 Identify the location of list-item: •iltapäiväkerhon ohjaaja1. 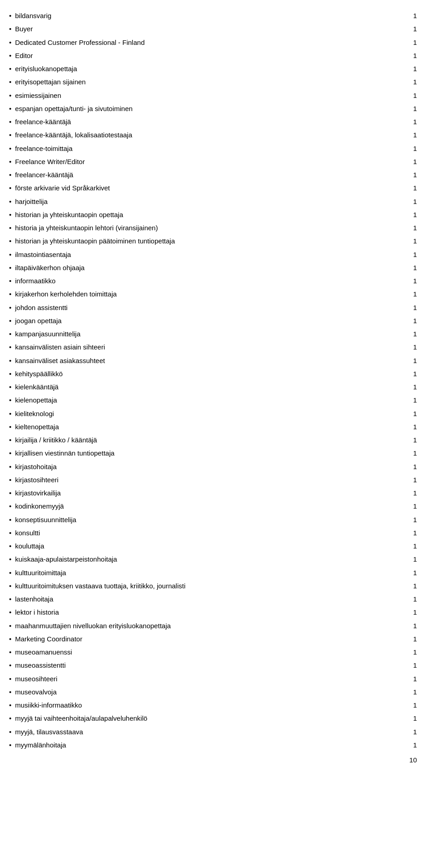
(213, 267).